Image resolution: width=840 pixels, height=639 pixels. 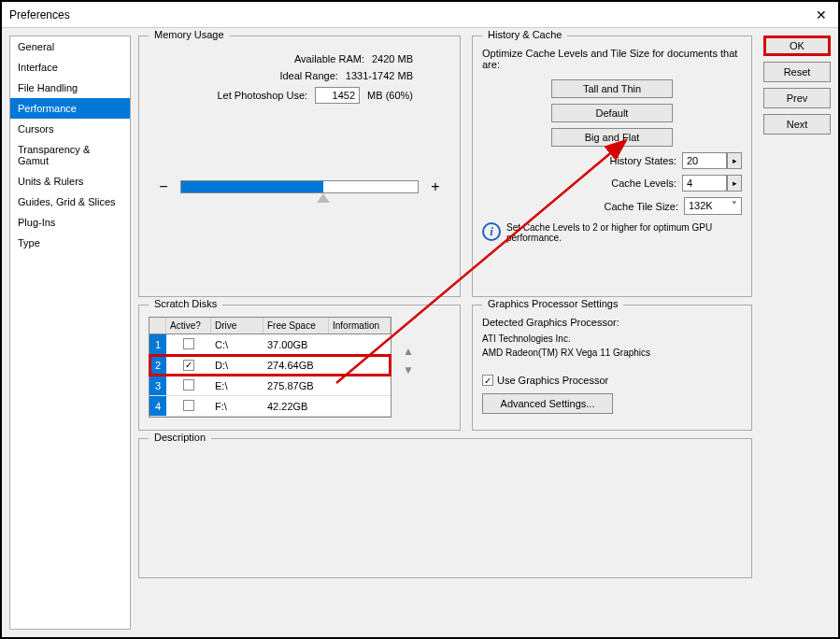 I want to click on detected-gpu-label: Detected Graphics Processor:, so click(x=612, y=322).